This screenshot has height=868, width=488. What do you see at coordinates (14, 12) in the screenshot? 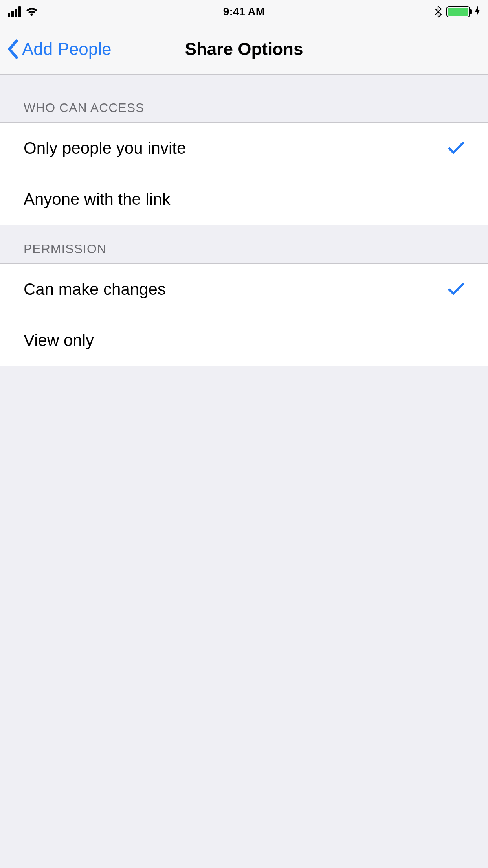
I see `cellular-signal-icon` at bounding box center [14, 12].